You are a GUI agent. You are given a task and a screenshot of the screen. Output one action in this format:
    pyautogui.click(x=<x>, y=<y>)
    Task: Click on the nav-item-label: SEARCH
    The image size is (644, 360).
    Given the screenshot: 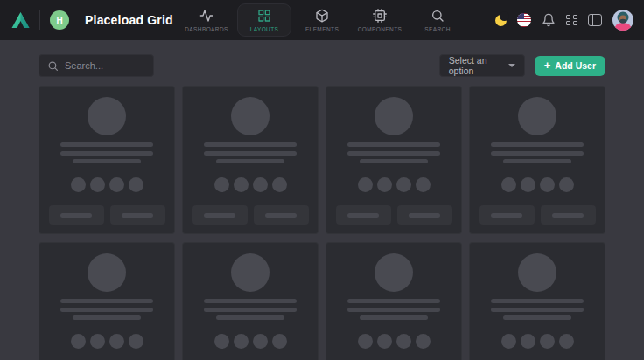 What is the action you would take?
    pyautogui.click(x=438, y=30)
    